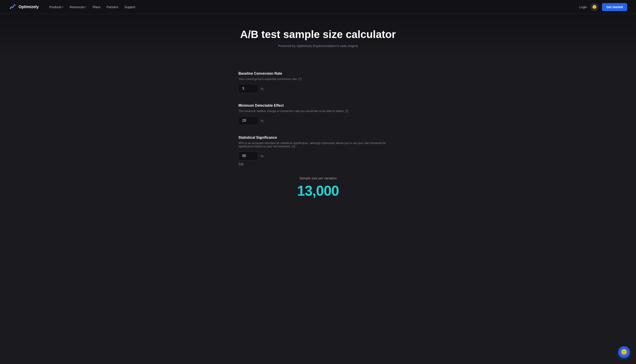 This screenshot has width=636, height=364. What do you see at coordinates (318, 156) in the screenshot?
I see `significance-input-row: %` at bounding box center [318, 156].